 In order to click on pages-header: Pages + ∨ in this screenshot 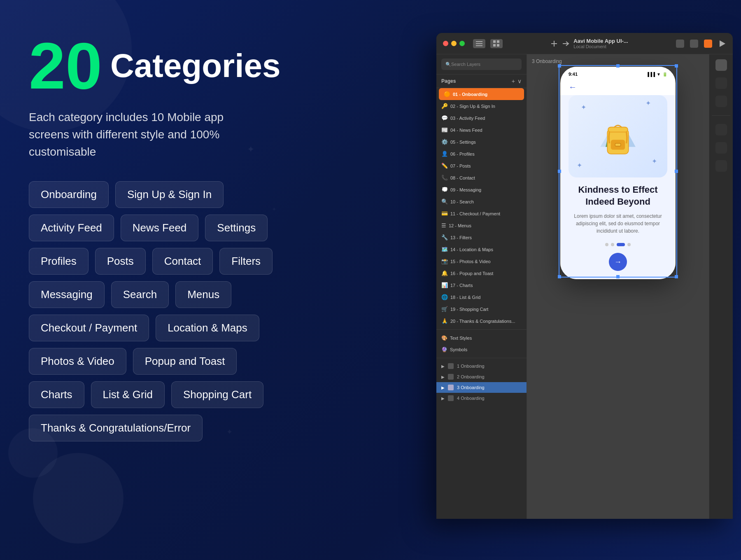, I will do `click(482, 82)`.